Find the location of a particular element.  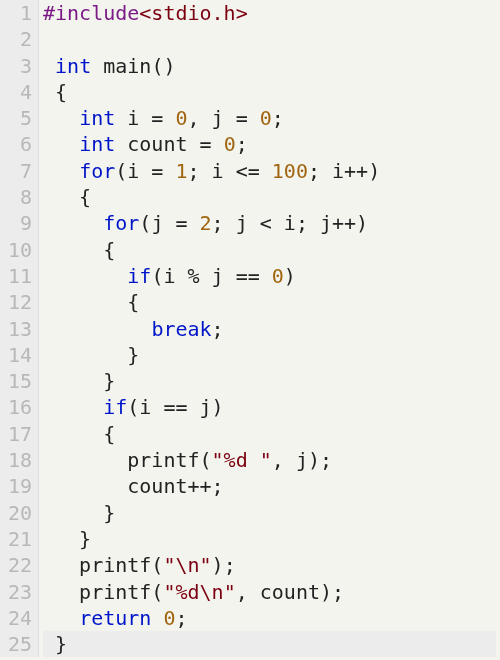

line-number: 22 is located at coordinates (18, 565).